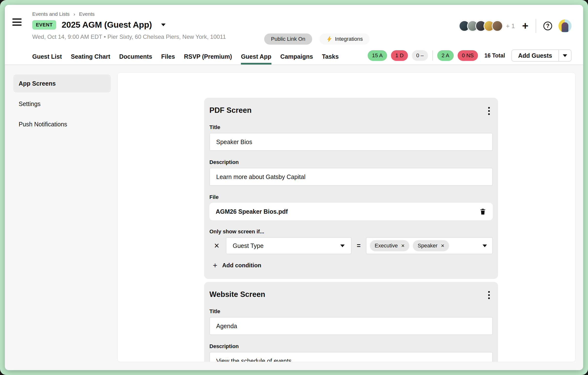 This screenshot has height=375, width=588. I want to click on tab-guest-app: Guest App, so click(256, 59).